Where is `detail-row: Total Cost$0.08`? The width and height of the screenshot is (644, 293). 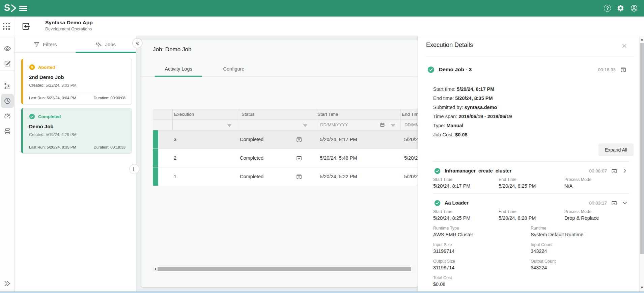
detail-row: Total Cost$0.08 is located at coordinates (533, 281).